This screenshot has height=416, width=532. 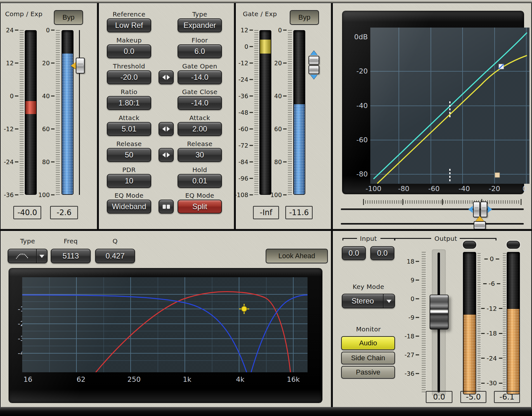 I want to click on output-label: Output, so click(x=446, y=239).